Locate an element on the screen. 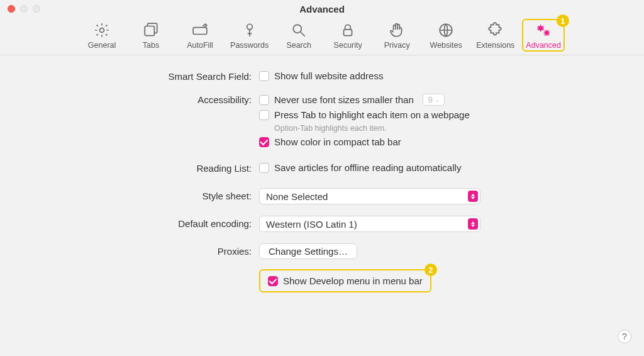 The width and height of the screenshot is (644, 356). row-reading-list: Reading List: Save articles for offline … is located at coordinates (322, 170).